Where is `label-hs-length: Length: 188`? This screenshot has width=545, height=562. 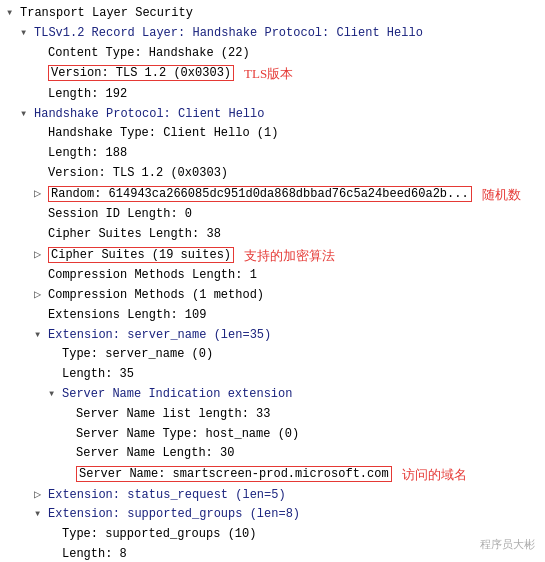 label-hs-length: Length: 188 is located at coordinates (88, 154).